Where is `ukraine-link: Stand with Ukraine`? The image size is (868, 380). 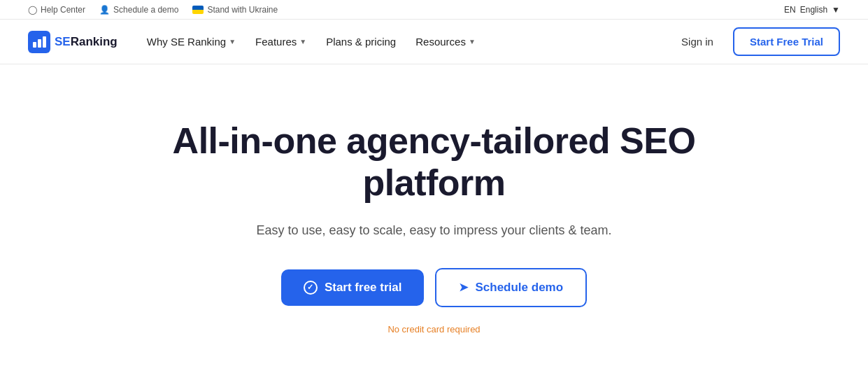 ukraine-link: Stand with Ukraine is located at coordinates (235, 10).